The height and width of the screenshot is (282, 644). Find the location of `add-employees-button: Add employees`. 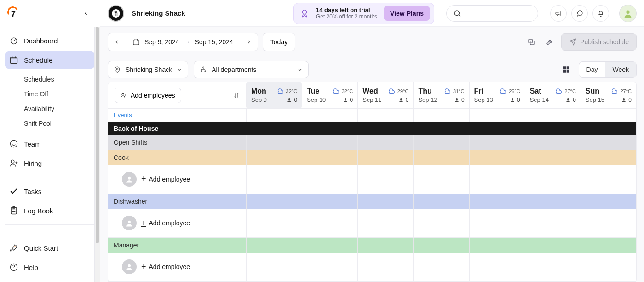

add-employees-button: Add employees is located at coordinates (148, 95).